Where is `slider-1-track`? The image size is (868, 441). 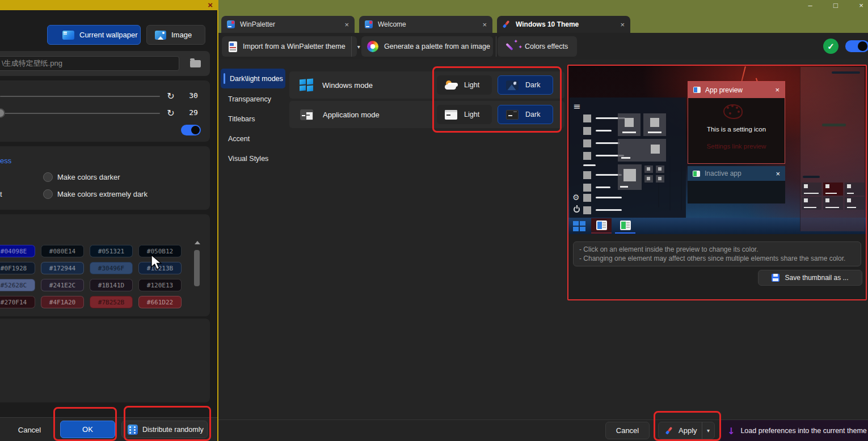
slider-1-track is located at coordinates (80, 96).